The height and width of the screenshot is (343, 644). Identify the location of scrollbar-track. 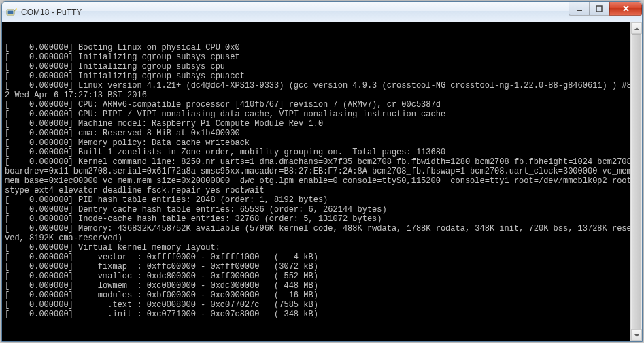
(637, 182).